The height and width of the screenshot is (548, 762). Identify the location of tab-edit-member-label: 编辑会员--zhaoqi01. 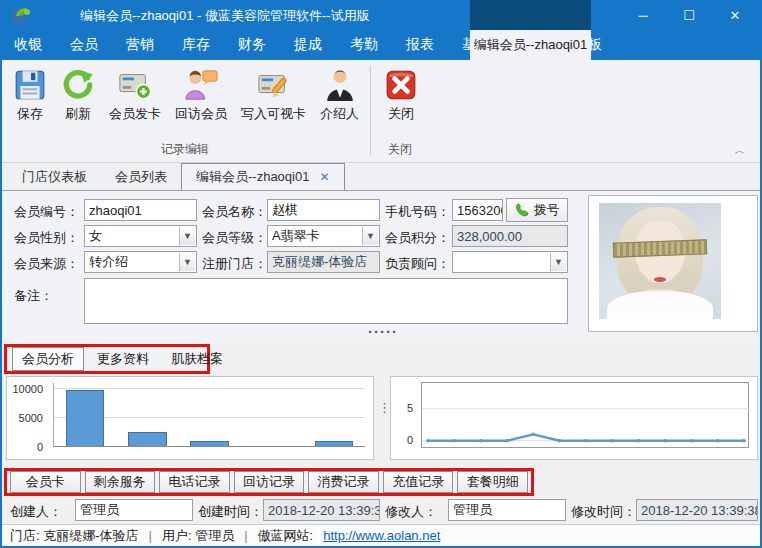
(252, 177).